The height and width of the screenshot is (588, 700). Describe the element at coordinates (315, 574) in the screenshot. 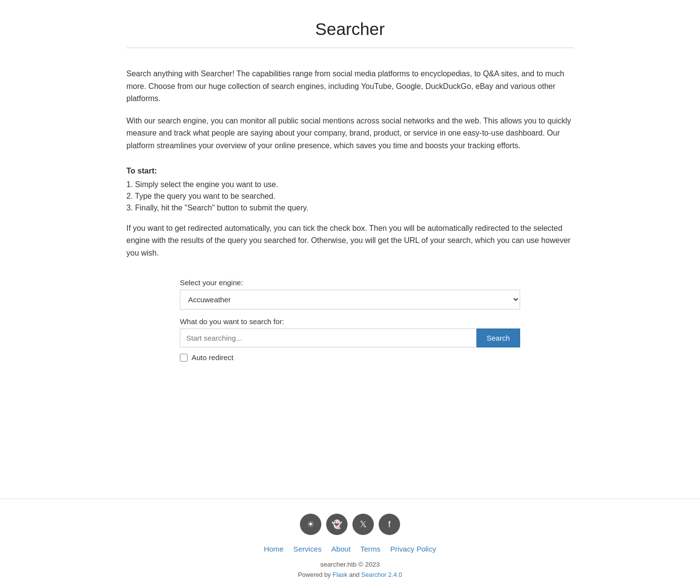

I see `powered-by-prefix: Powered by` at that location.